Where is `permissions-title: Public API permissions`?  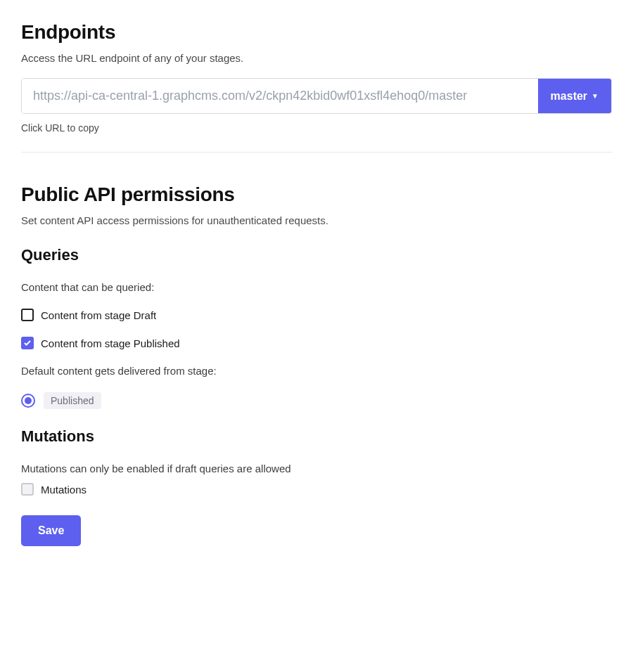 permissions-title: Public API permissions is located at coordinates (316, 195).